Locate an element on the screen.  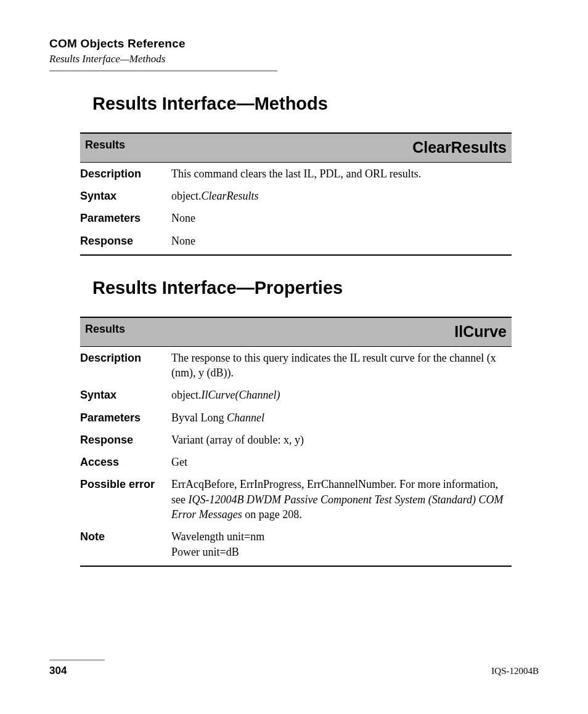
description-value: The response to this query indicates the… is located at coordinates (341, 365).